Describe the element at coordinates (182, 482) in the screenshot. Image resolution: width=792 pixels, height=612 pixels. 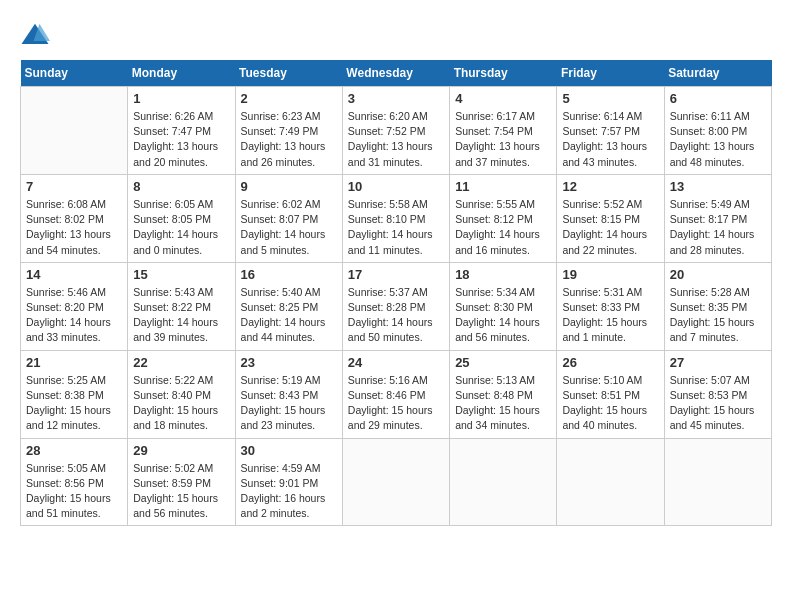
I see `calendar-cell: 29Sunrise: 5:02 AM Sunset: 8:59 PM Dayli…` at that location.